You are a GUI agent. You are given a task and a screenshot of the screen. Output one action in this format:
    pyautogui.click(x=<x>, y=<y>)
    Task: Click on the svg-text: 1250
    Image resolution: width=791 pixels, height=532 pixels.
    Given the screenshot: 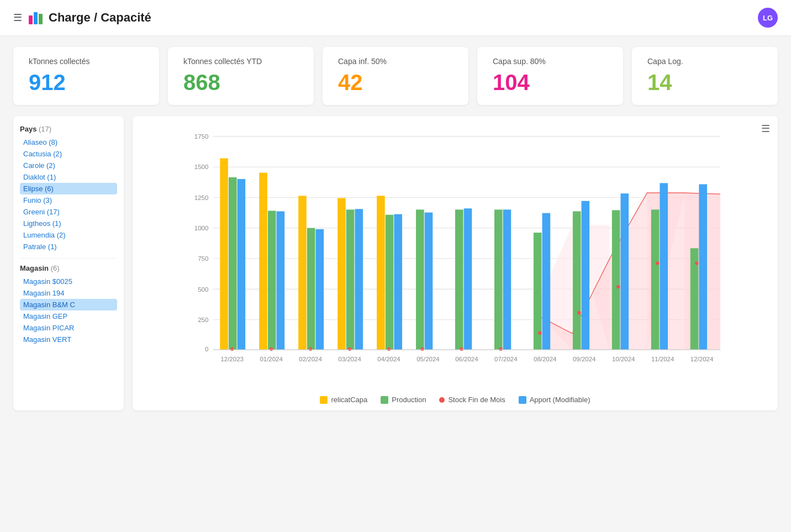 What is the action you would take?
    pyautogui.click(x=202, y=198)
    